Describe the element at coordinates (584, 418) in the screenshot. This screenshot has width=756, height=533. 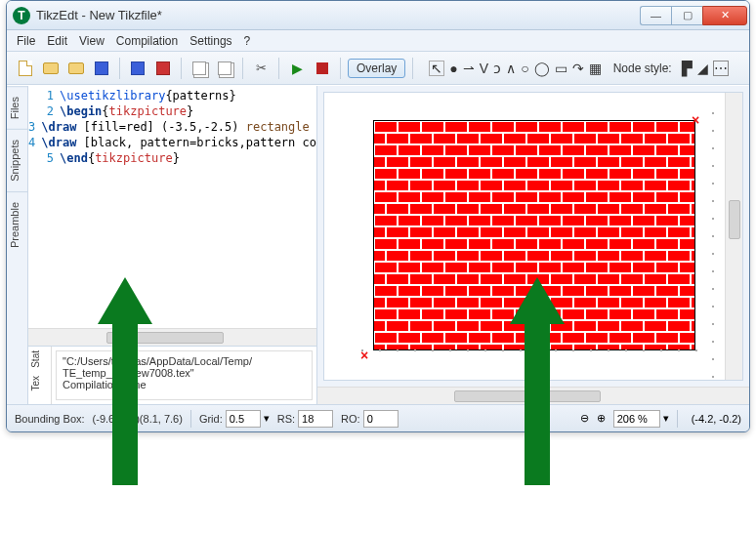
I see `zoom-out-icon: ⊖` at that location.